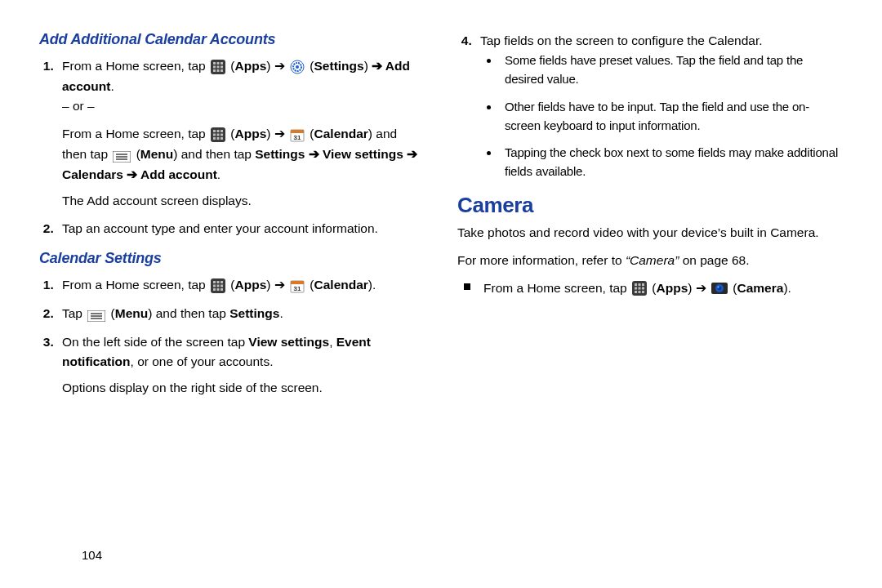  What do you see at coordinates (241, 286) in the screenshot?
I see `cs-step-1: From a Home screen, tap (Apps) ➔ 31 (Cal…` at bounding box center [241, 286].